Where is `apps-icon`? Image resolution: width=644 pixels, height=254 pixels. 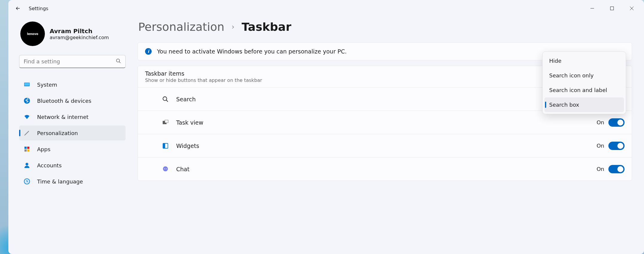
apps-icon is located at coordinates (27, 149).